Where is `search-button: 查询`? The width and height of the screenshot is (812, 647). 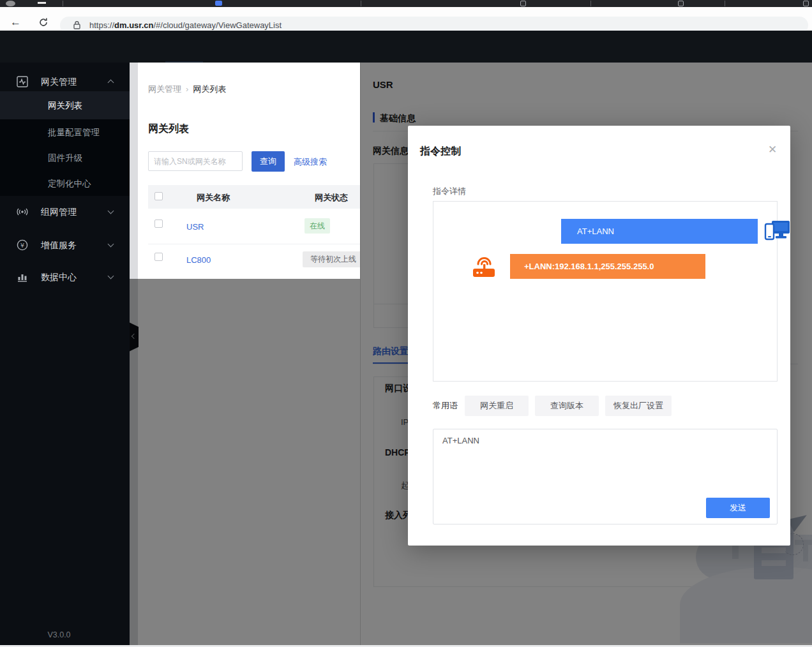
search-button: 查询 is located at coordinates (268, 161).